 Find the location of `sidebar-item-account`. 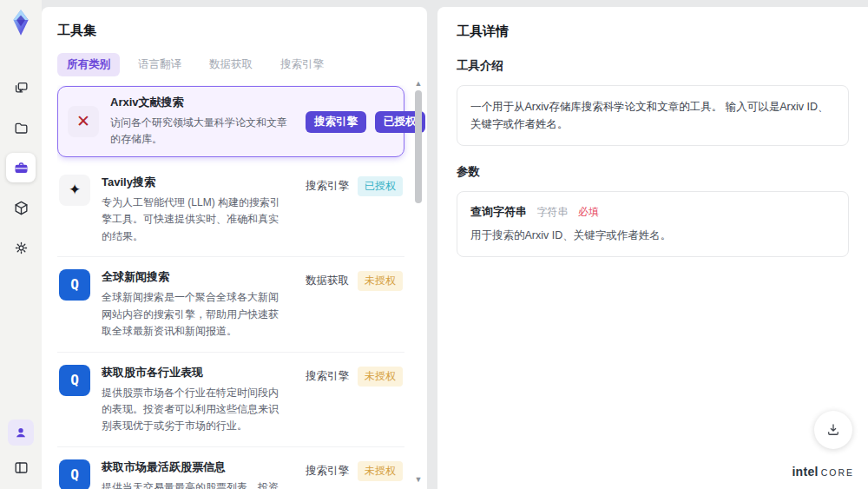

sidebar-item-account is located at coordinates (21, 433).